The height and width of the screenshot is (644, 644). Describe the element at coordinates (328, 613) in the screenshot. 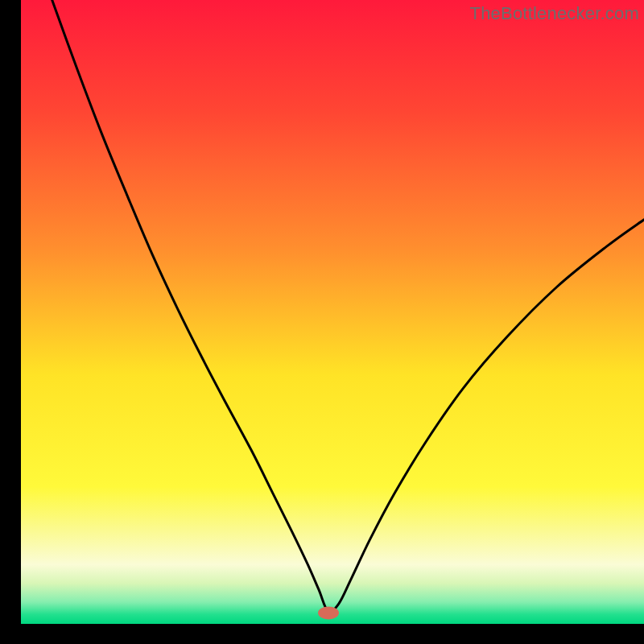

I see `min-marker` at that location.